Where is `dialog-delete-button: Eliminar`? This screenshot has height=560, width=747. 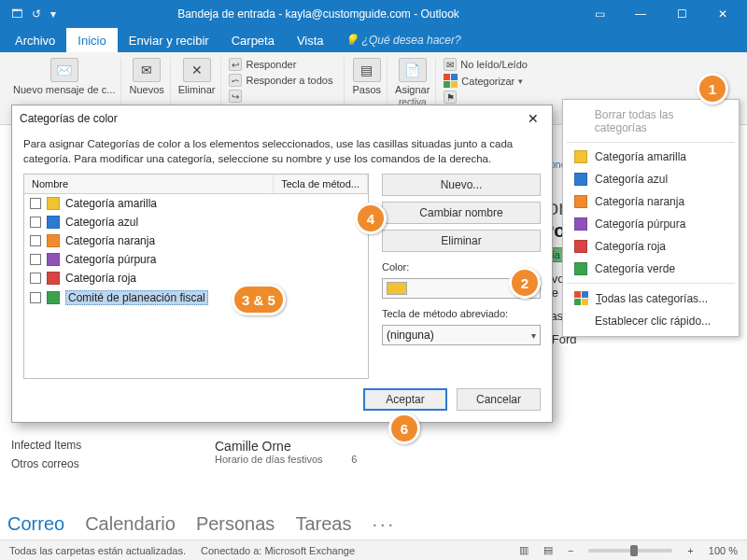
dialog-delete-button: Eliminar is located at coordinates (461, 241).